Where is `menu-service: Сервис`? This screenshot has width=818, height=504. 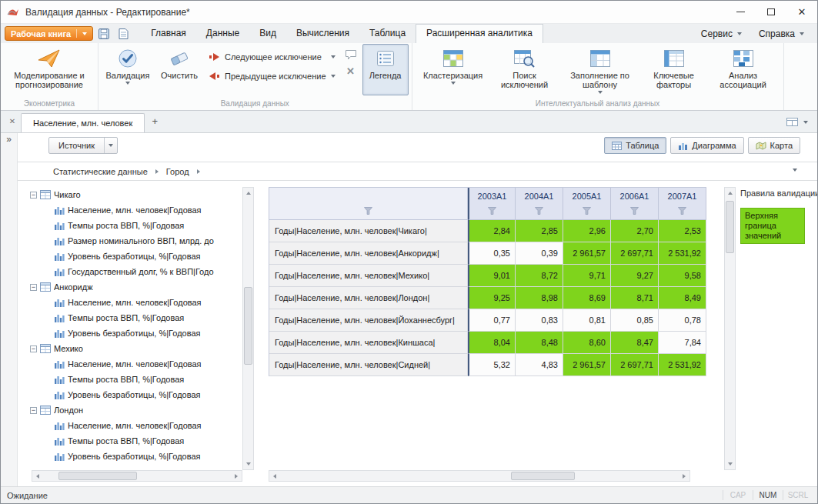
menu-service: Сервис is located at coordinates (722, 34).